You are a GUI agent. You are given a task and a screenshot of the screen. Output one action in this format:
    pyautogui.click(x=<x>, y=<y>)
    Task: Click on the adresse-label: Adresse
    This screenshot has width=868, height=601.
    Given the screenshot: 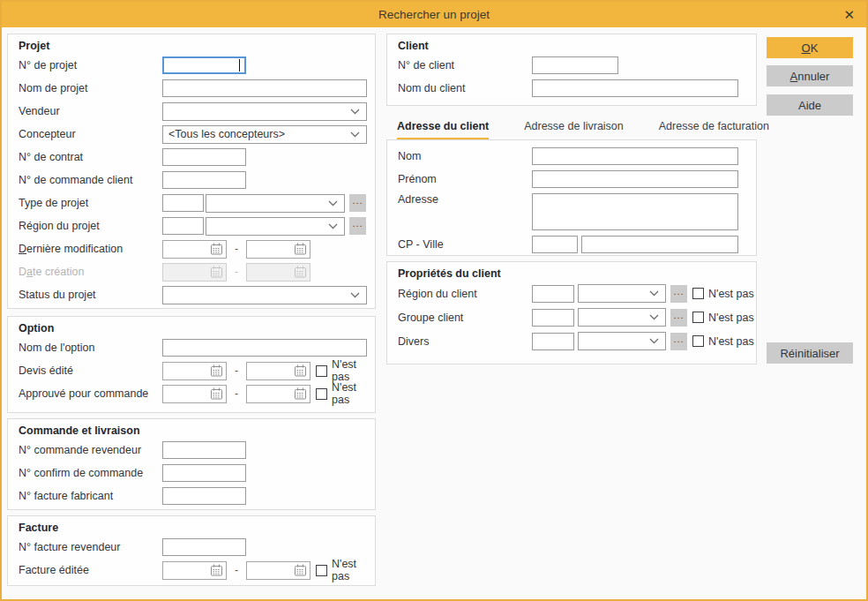 What is the action you would take?
    pyautogui.click(x=465, y=199)
    